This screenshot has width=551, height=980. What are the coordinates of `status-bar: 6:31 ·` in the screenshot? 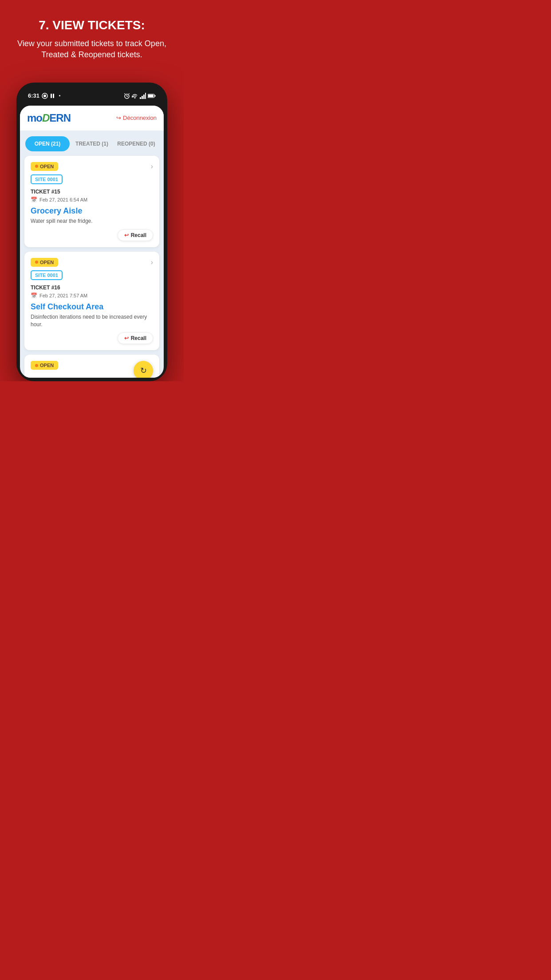 It's located at (92, 96).